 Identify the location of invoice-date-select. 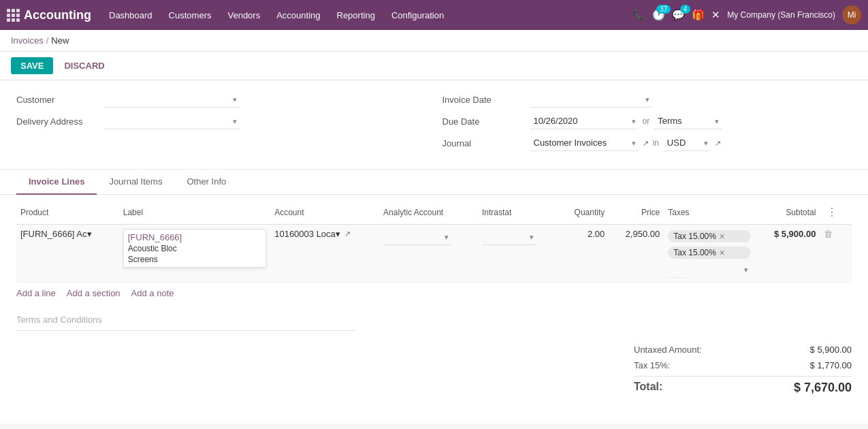
(591, 99).